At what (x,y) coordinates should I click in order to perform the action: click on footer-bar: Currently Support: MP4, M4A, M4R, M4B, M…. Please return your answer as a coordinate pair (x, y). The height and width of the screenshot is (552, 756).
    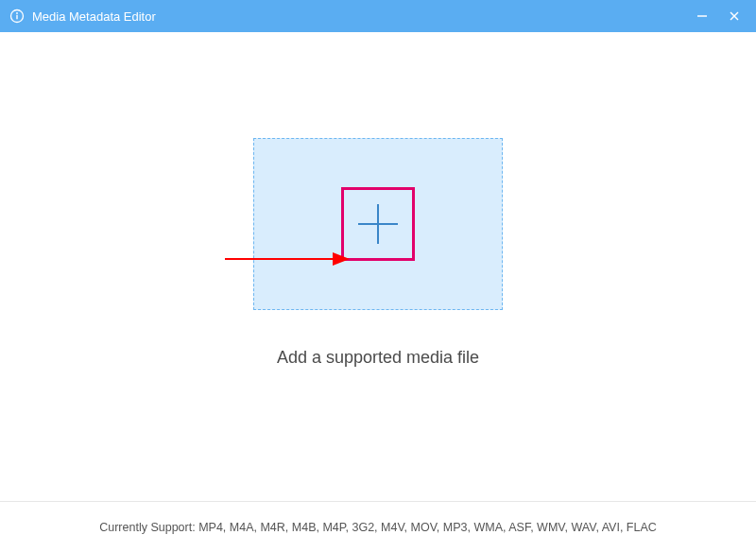
    Looking at the image, I should click on (378, 526).